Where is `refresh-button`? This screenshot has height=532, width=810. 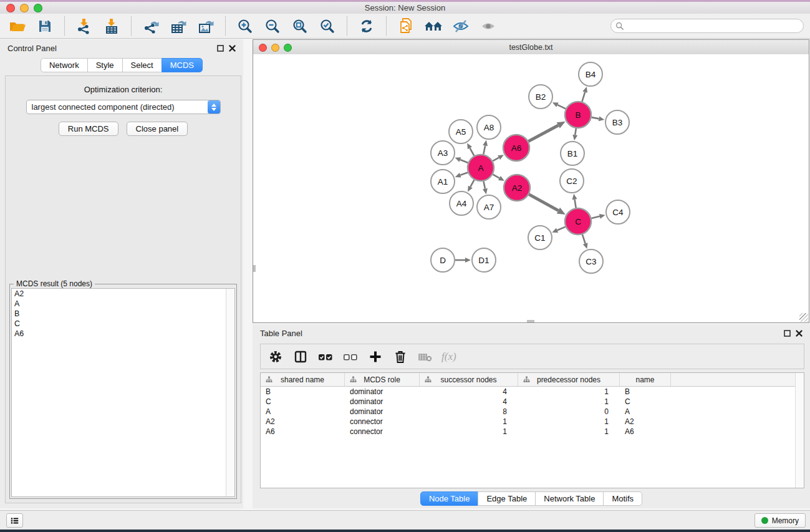 refresh-button is located at coordinates (367, 26).